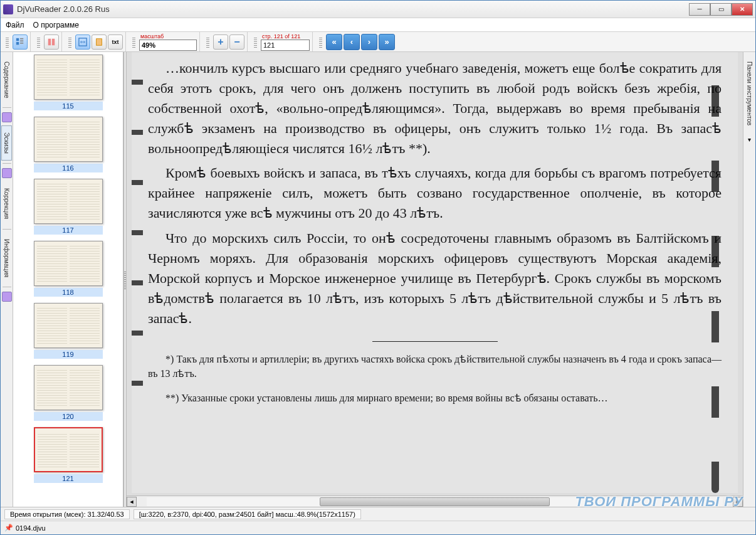 This screenshot has height=535, width=756. Describe the element at coordinates (68, 144) in the screenshot. I see `thumbnail-116: 116` at that location.